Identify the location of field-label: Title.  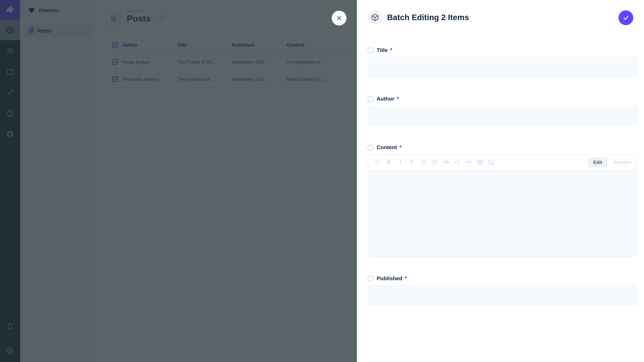
(382, 50).